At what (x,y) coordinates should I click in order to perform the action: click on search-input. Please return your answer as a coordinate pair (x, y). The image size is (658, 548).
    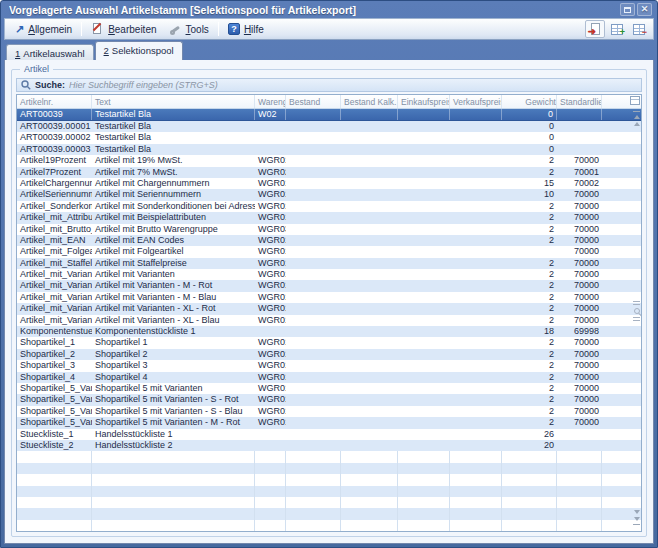
    Looking at the image, I should click on (353, 85).